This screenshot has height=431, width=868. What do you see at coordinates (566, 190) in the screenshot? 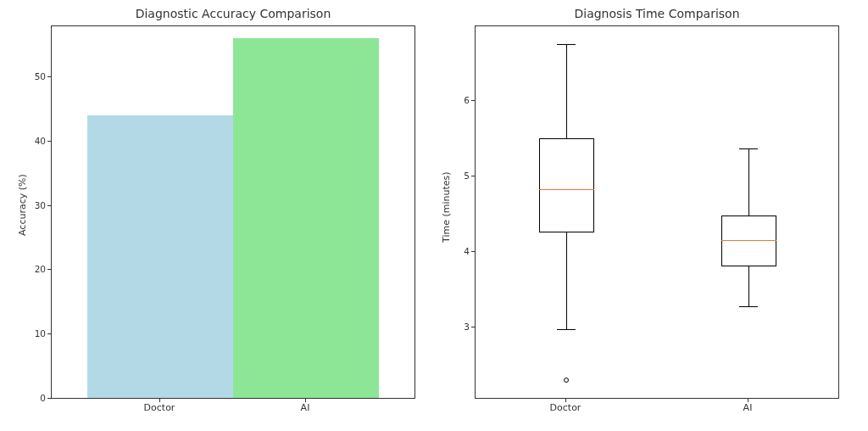
I see `doctor-median` at bounding box center [566, 190].